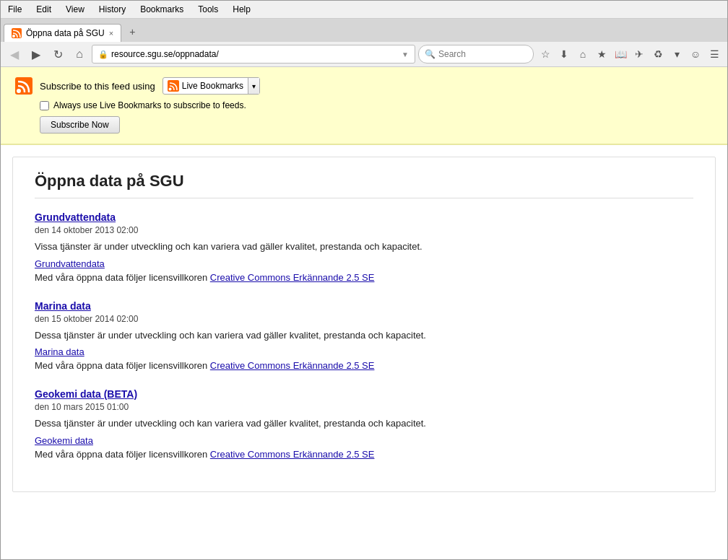  I want to click on share-icon: ✈, so click(639, 54).